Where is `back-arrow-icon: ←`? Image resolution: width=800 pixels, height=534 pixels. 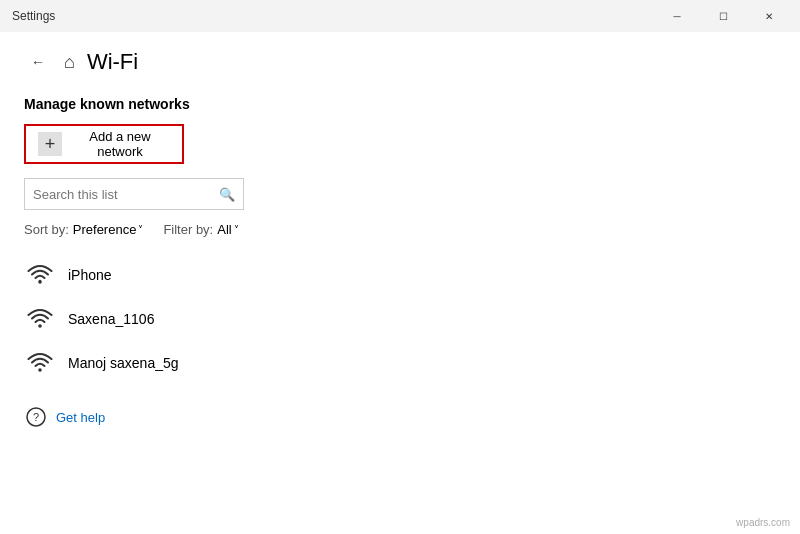 back-arrow-icon: ← is located at coordinates (38, 62).